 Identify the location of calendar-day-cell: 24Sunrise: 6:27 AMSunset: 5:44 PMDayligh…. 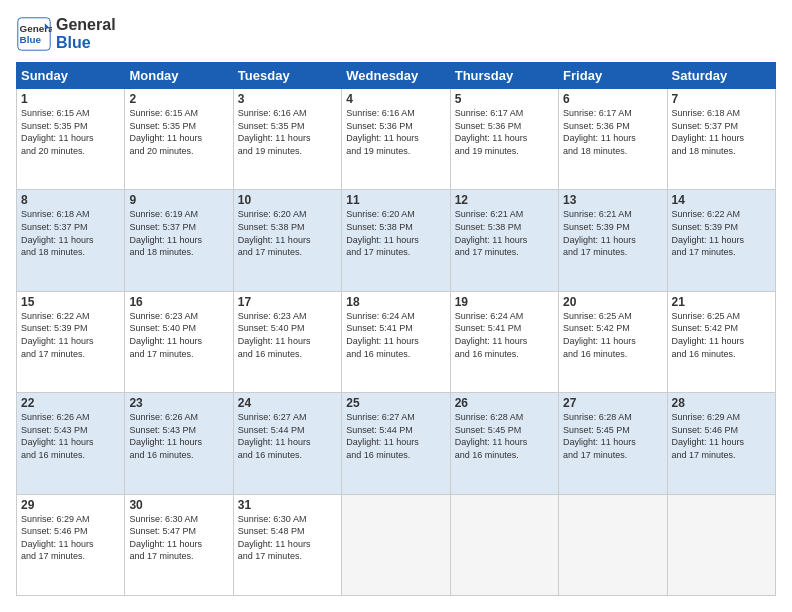
(287, 444).